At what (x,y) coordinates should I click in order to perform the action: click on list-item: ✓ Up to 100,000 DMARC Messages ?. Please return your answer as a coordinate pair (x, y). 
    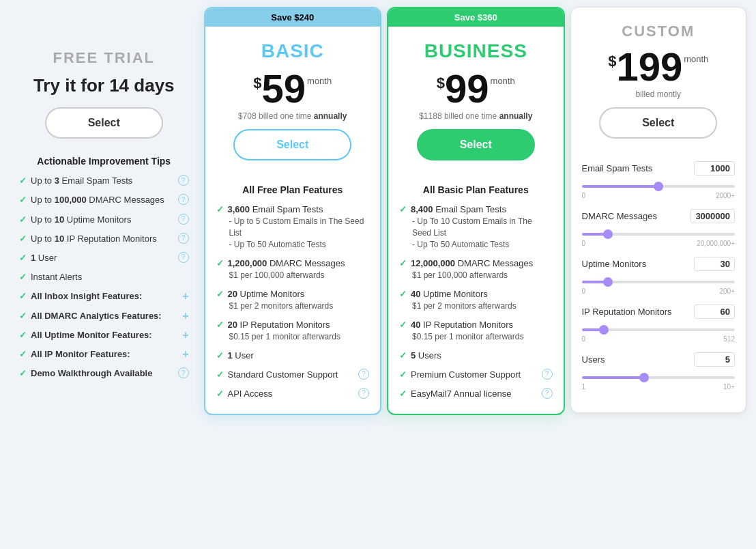
    Looking at the image, I should click on (104, 200).